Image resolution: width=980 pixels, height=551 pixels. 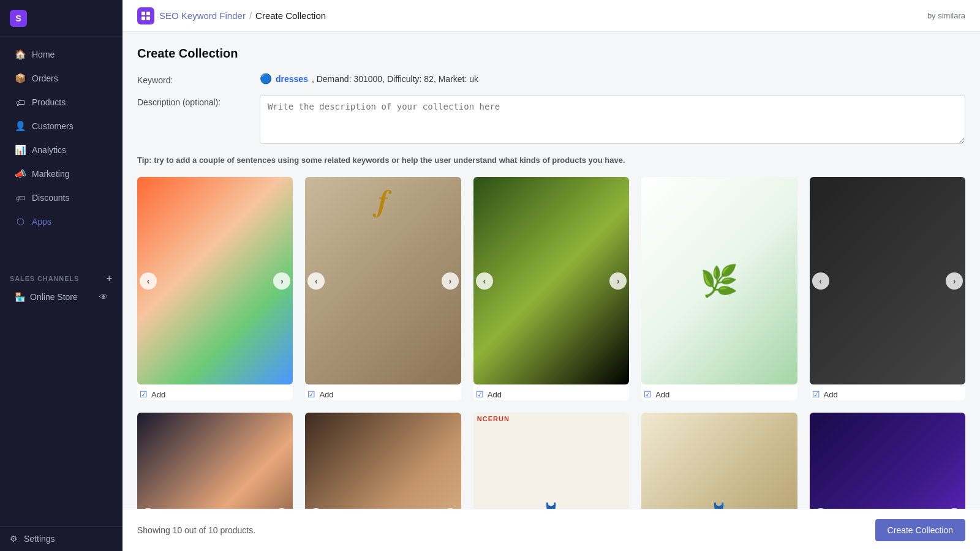 I want to click on product-card-1: ‹ › ☑ Add, so click(x=215, y=289).